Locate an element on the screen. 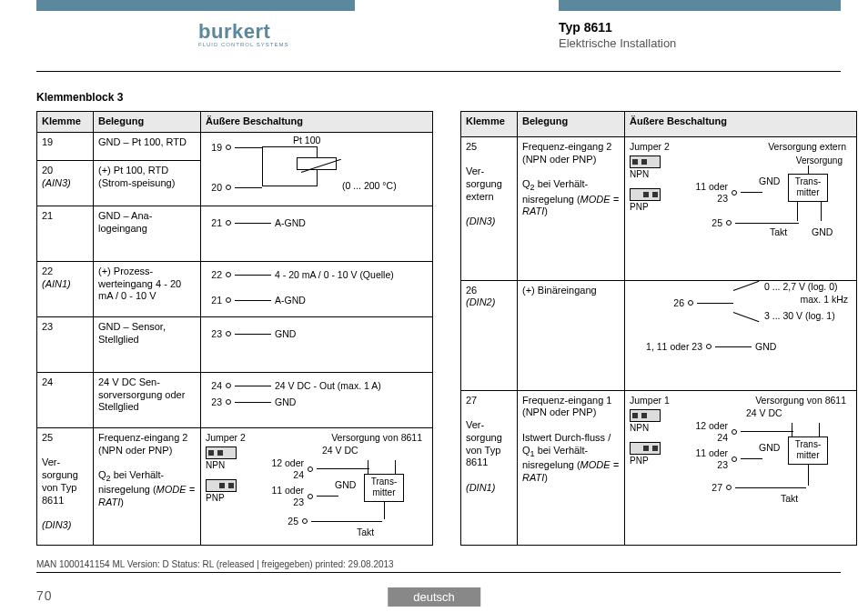 The image size is (868, 612). cell-schematic: 26 0 ... 2,7 V (log. 0) 3 ... 30 V (log.… is located at coordinates (741, 335).